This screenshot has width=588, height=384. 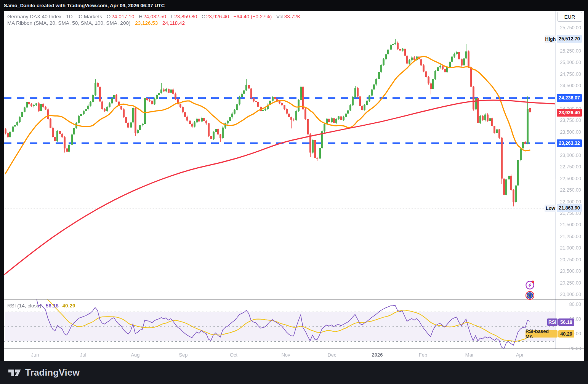 I want to click on price-axis-label: 25,750.00, so click(x=569, y=28).